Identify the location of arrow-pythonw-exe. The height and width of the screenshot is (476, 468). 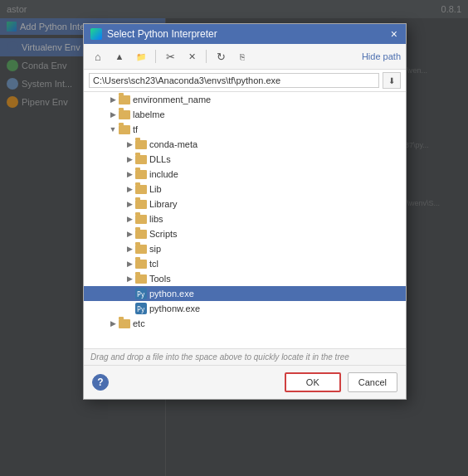
(129, 308).